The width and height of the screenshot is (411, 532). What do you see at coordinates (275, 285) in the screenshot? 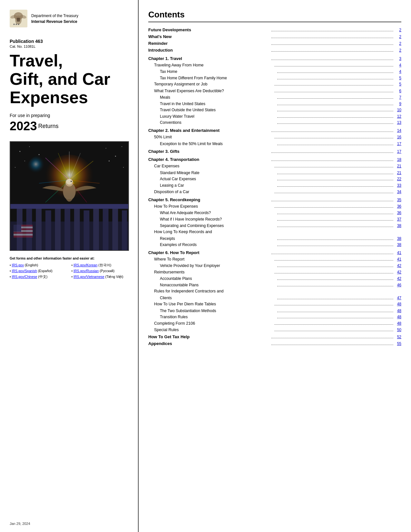
I see `toc-entry: Nonaccountable Plans46` at bounding box center [275, 285].